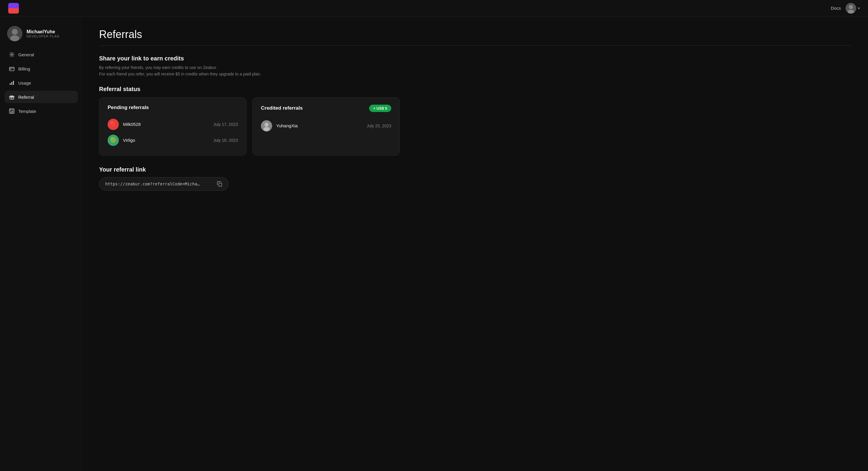 The image size is (868, 471). I want to click on credited-card-title: Credited referrals, so click(282, 108).